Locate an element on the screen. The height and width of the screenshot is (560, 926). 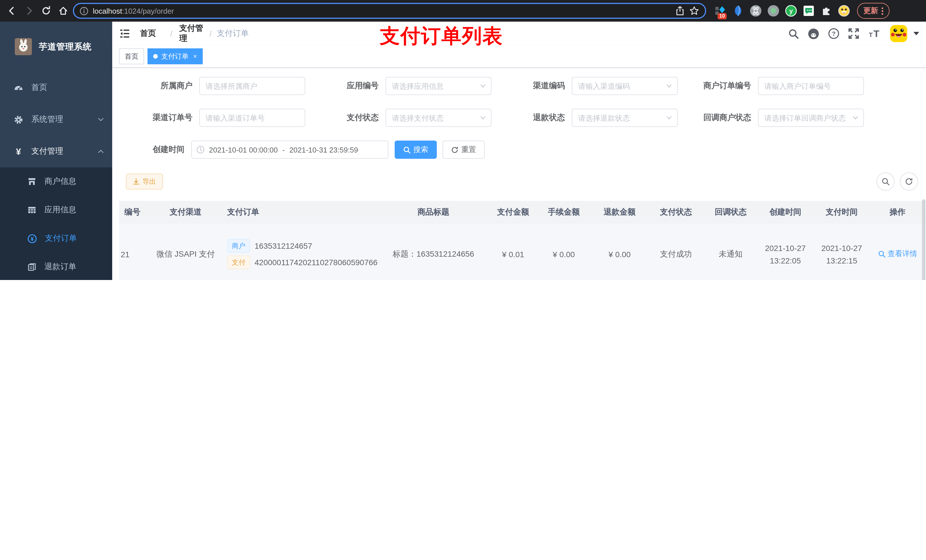
col-channel: 支付渠道 is located at coordinates (186, 213).